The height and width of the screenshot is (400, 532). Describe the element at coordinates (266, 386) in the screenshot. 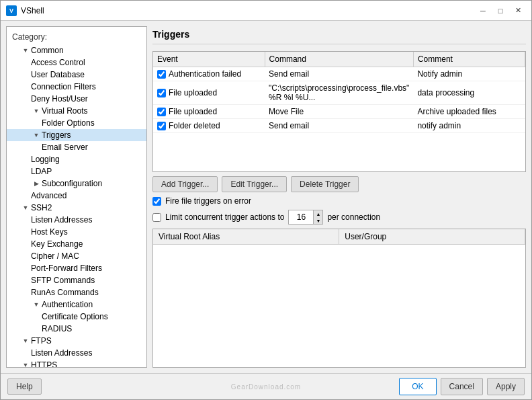

I see `bottom-bar: Help OK Cancel Apply` at that location.